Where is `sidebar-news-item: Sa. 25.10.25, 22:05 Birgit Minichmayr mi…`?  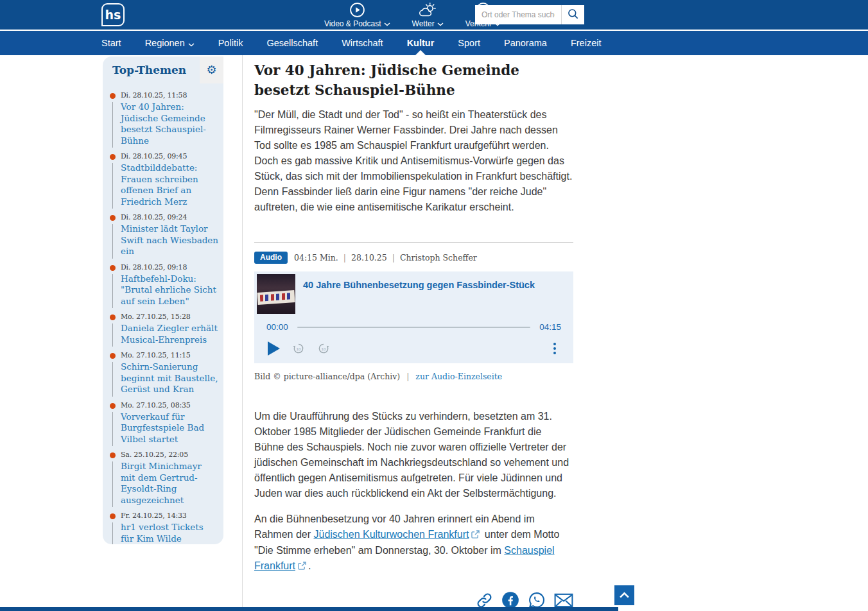 sidebar-news-item: Sa. 25.10.25, 22:05 Birgit Minichmayr mi… is located at coordinates (164, 478).